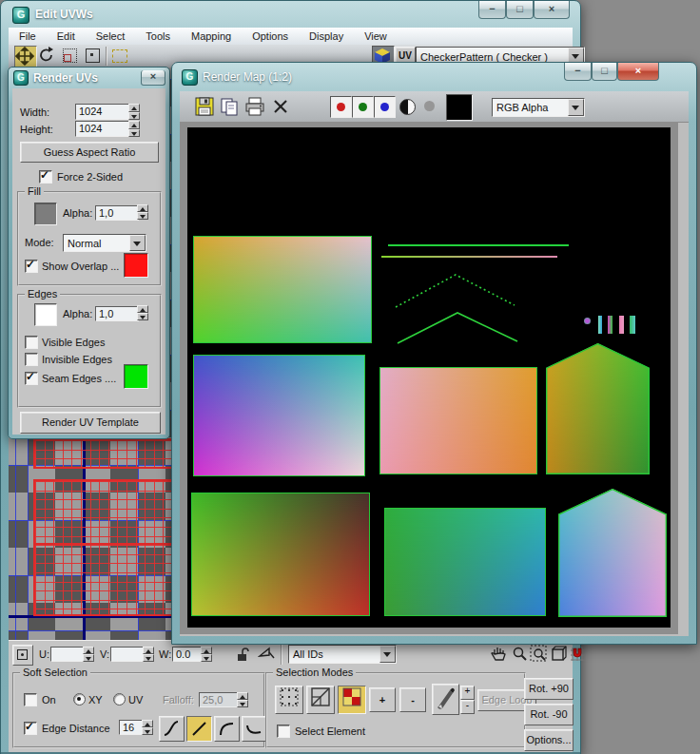  Describe the element at coordinates (430, 106) in the screenshot. I see `alpha-channel-button` at that location.